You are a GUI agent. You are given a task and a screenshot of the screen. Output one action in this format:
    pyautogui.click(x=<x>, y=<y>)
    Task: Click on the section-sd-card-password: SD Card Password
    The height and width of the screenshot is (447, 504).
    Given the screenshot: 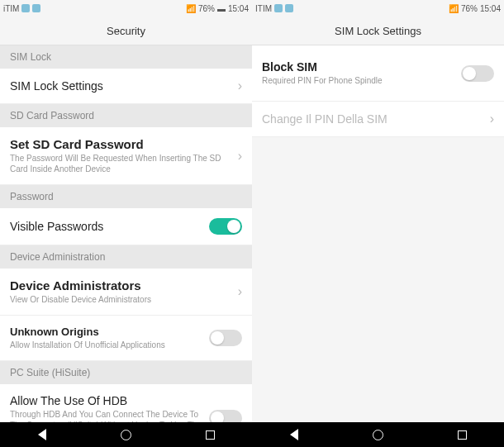 What is the action you would take?
    pyautogui.click(x=126, y=116)
    